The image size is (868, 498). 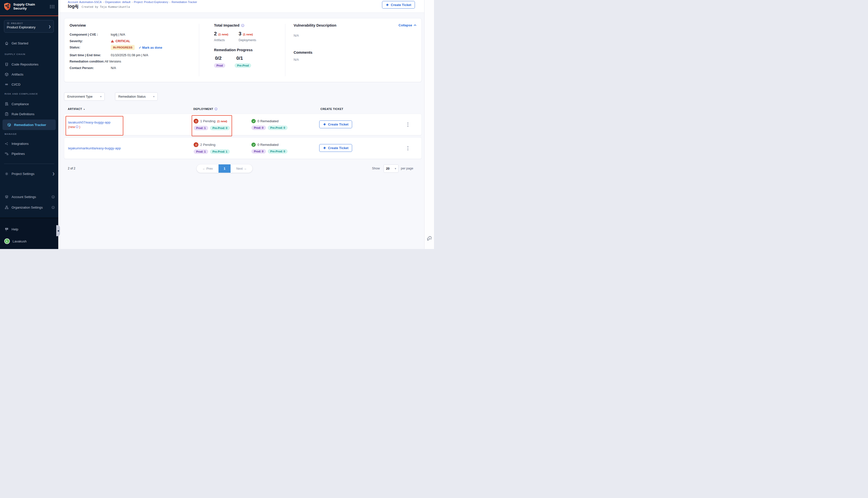 What do you see at coordinates (429, 238) in the screenshot?
I see `feedback-chat-icon` at bounding box center [429, 238].